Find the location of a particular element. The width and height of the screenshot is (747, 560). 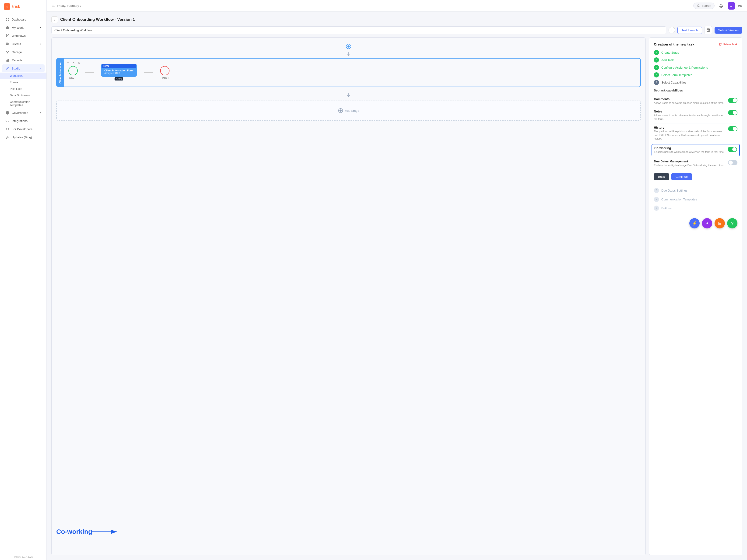

sidebar-item-garage: Garage is located at coordinates (23, 52).